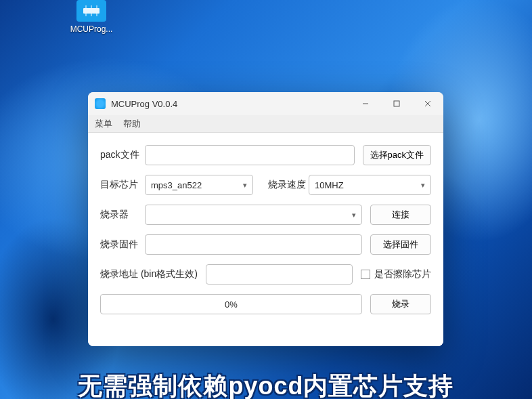 The width and height of the screenshot is (532, 399). I want to click on maximize-button, so click(397, 104).